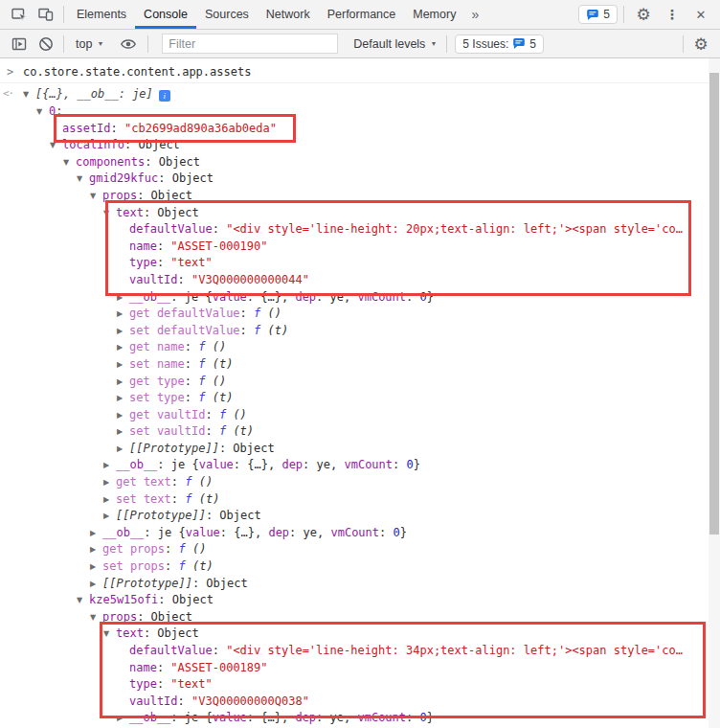  Describe the element at coordinates (167, 431) in the screenshot. I see `console-text: set vaultId` at that location.